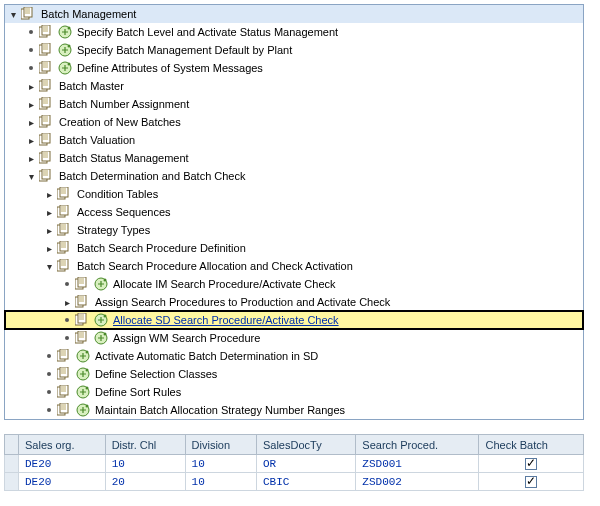 This screenshot has width=600, height=506. Describe the element at coordinates (306, 445) in the screenshot. I see `col-salesdocty: SalesDocTy` at that location.